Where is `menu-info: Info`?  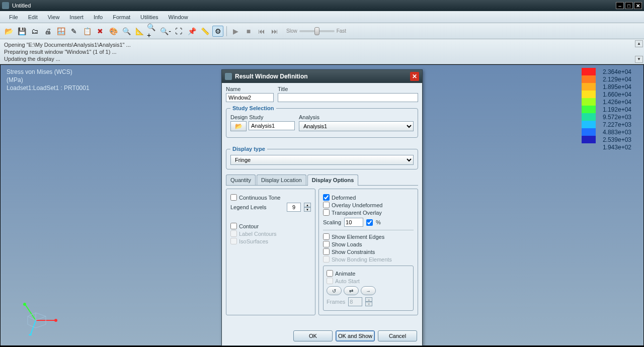 menu-info: Info is located at coordinates (98, 17).